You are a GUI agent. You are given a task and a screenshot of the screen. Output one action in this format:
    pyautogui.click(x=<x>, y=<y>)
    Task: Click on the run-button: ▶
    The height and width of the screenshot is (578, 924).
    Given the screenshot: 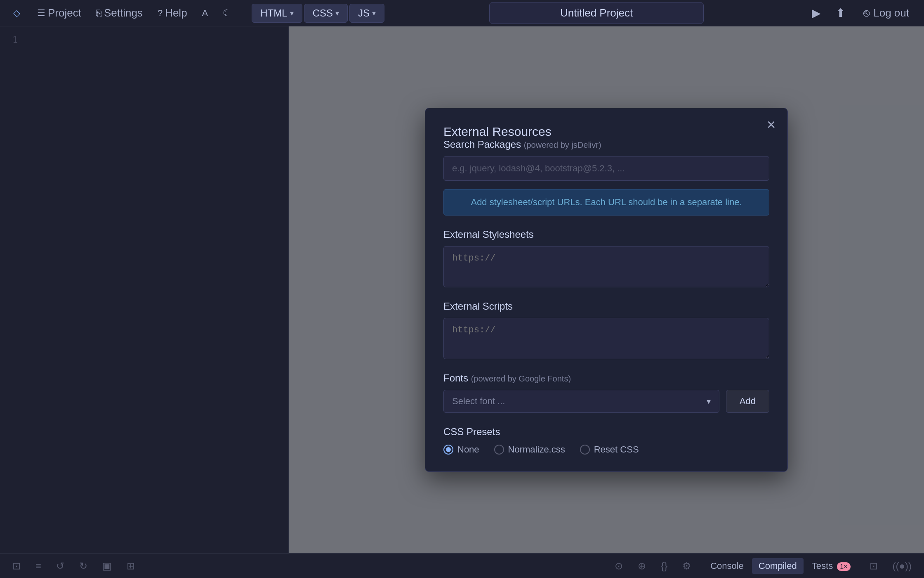 What is the action you would take?
    pyautogui.click(x=816, y=13)
    